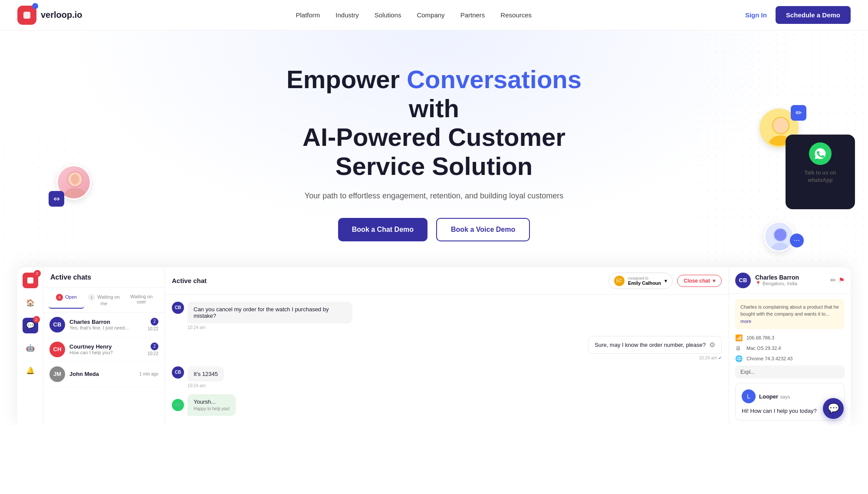  I want to click on cb-location: 📍 Bengaluru, India, so click(777, 284).